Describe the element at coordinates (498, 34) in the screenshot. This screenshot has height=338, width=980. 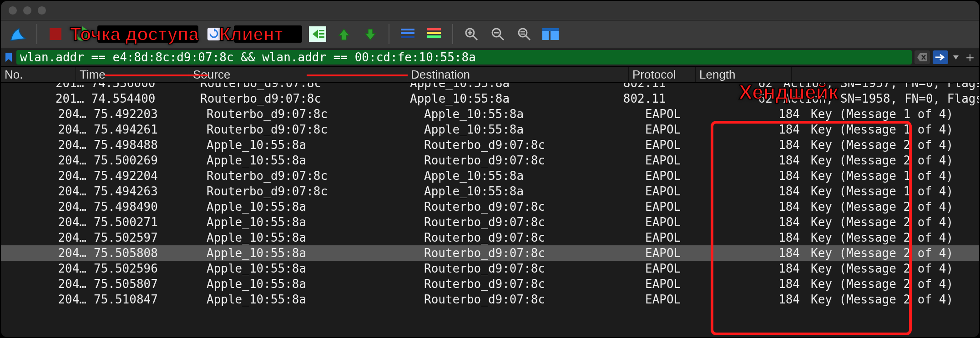
I see `zoom-out-button` at that location.